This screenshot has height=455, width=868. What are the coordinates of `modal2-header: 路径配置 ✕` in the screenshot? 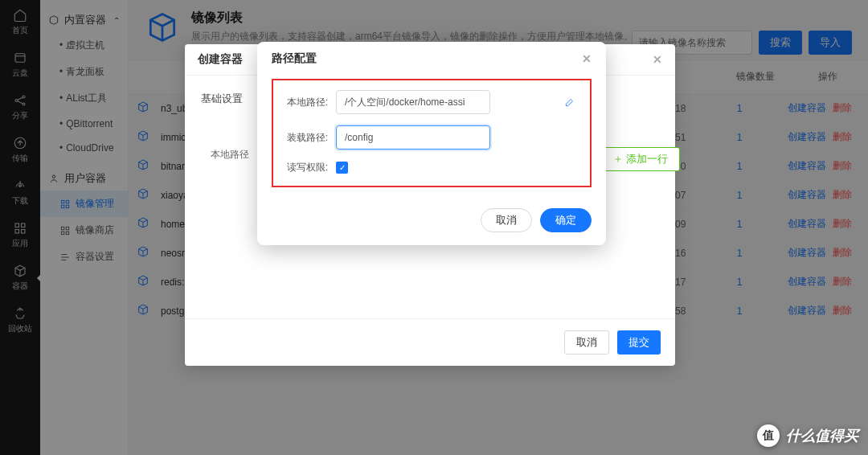 It's located at (432, 59).